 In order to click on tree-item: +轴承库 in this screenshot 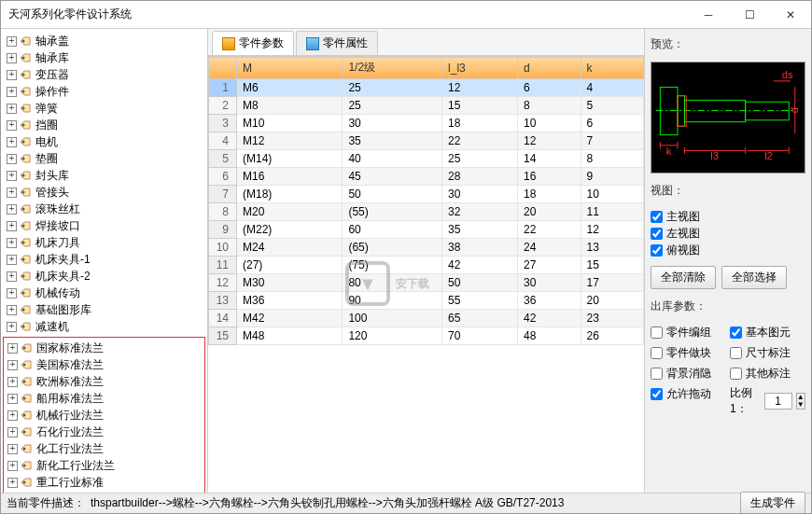, I will do `click(105, 58)`.